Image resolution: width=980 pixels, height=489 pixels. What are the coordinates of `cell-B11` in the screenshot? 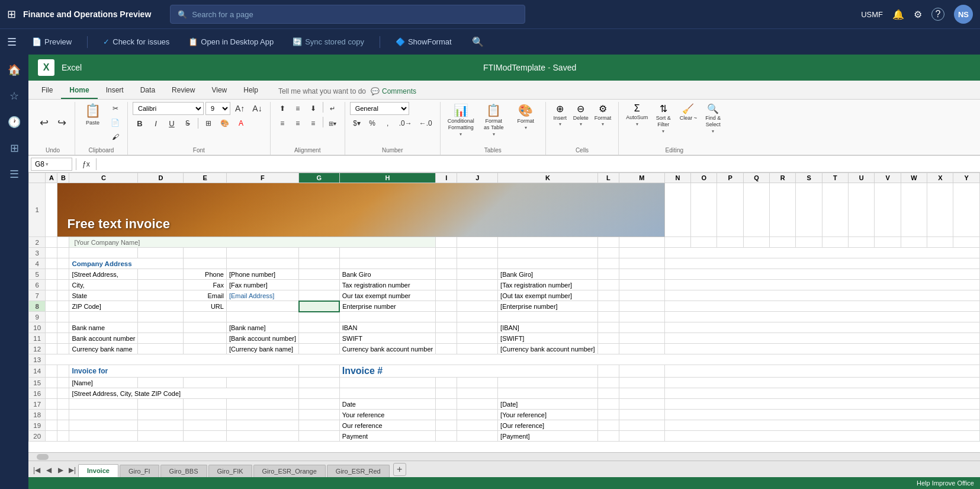 It's located at (63, 338).